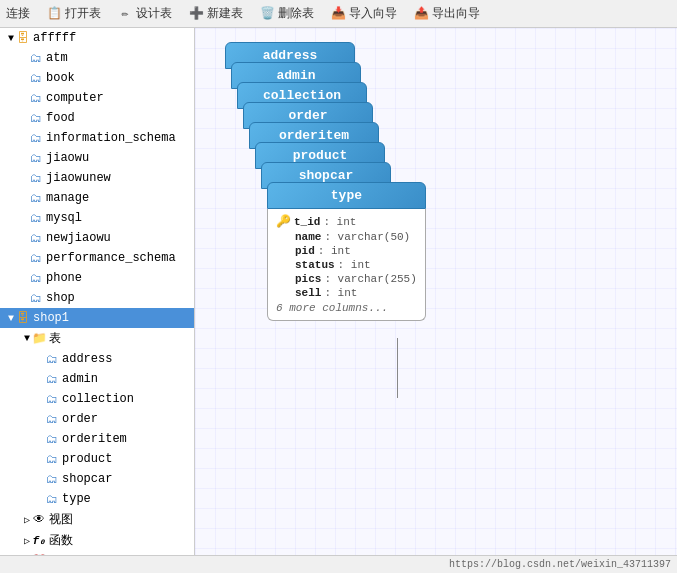 Image resolution: width=677 pixels, height=573 pixels. I want to click on tree-item-label: jiaowu, so click(68, 158).